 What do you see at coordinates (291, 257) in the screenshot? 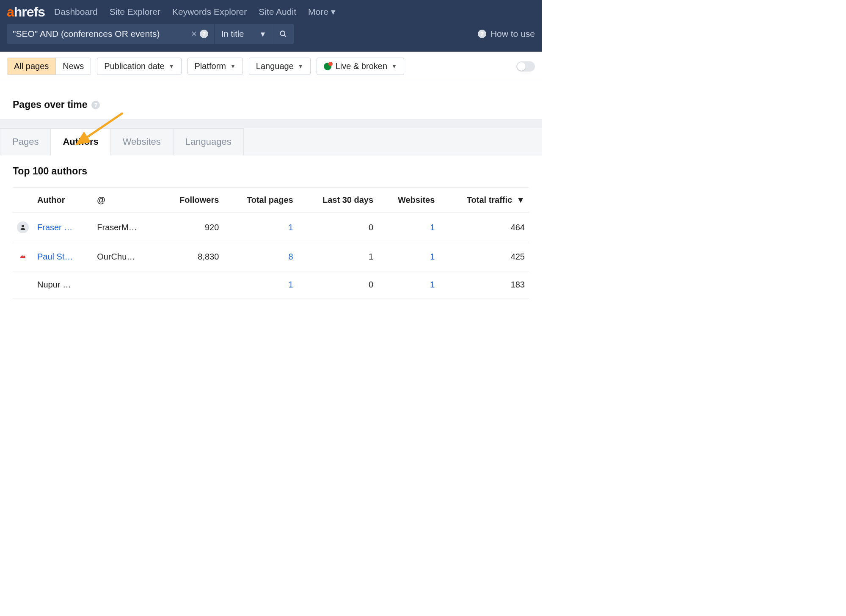
I see `cell-total-pages: 8` at bounding box center [291, 257].